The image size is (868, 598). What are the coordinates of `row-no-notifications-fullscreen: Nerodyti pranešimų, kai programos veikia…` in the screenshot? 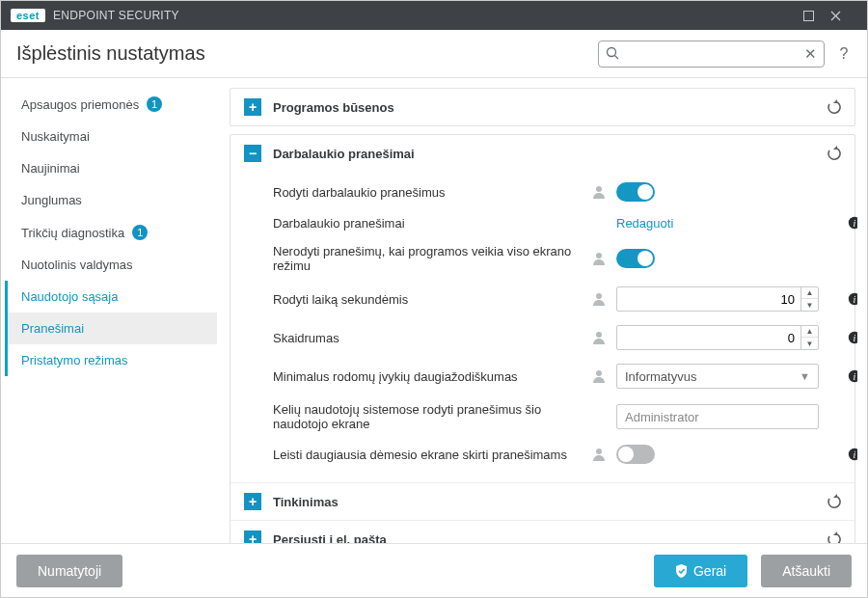 It's located at (557, 258).